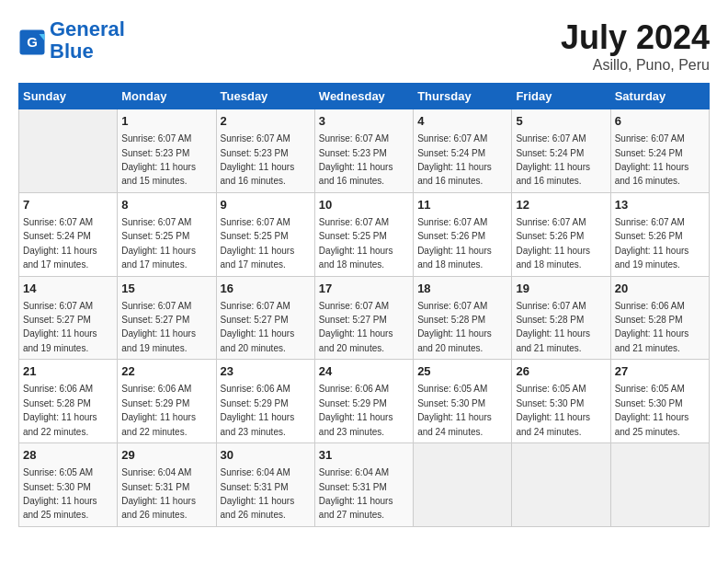 The height and width of the screenshot is (563, 728). Describe the element at coordinates (649, 153) in the screenshot. I see `sunset-info: Sunset: 5:24 PM` at that location.